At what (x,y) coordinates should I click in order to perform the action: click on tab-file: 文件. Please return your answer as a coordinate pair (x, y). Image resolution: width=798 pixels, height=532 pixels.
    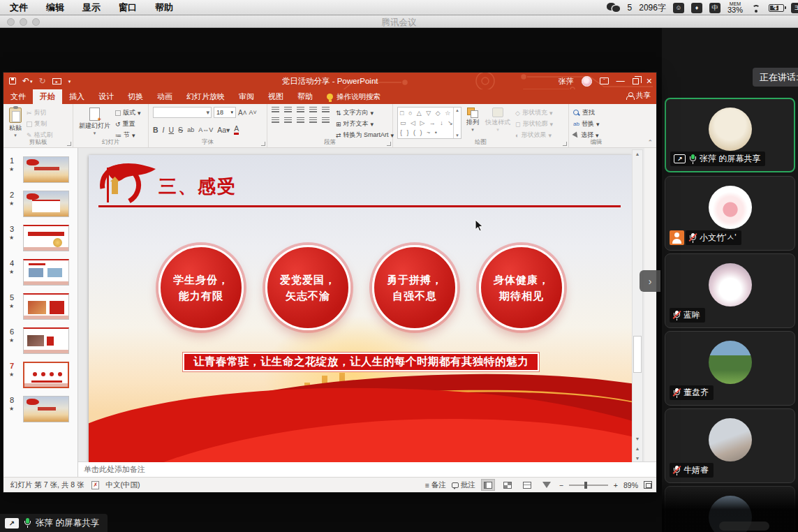
    Looking at the image, I should click on (18, 96).